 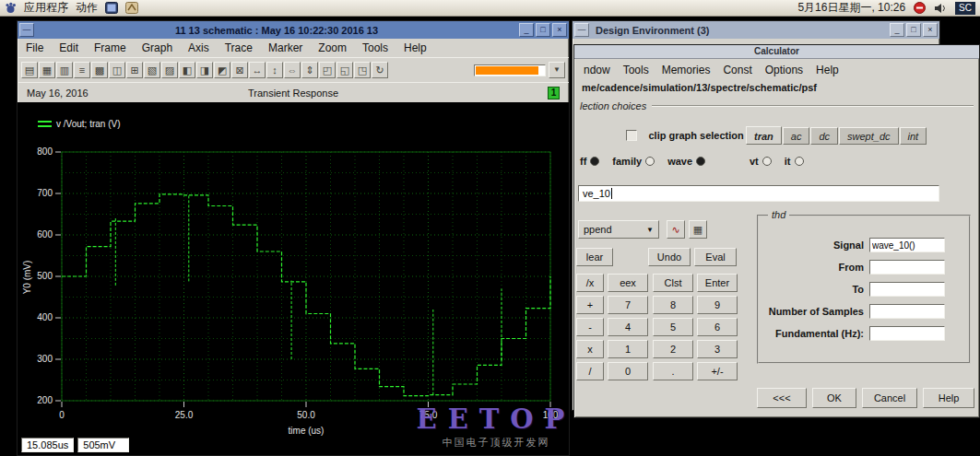 I want to click on eval-button: Eval, so click(x=715, y=257).